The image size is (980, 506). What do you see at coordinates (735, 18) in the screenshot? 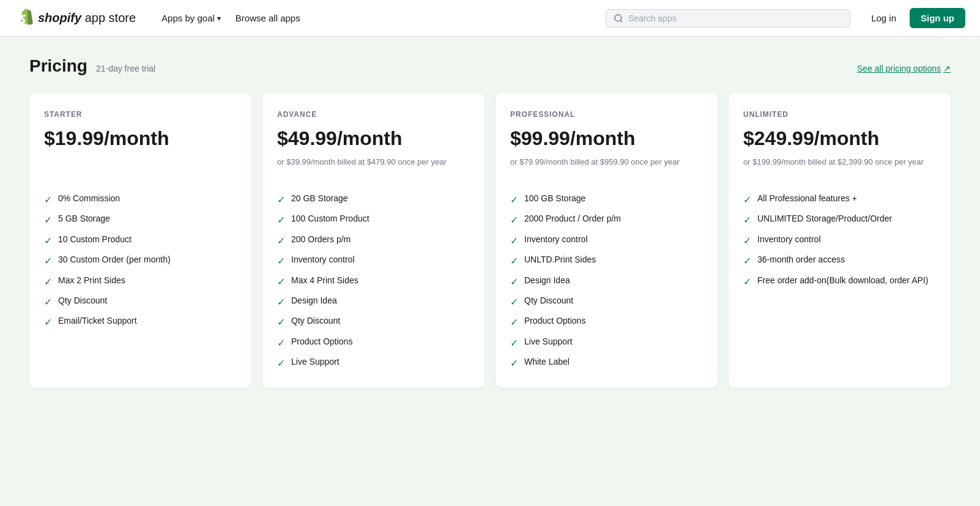
I see `search-input` at bounding box center [735, 18].